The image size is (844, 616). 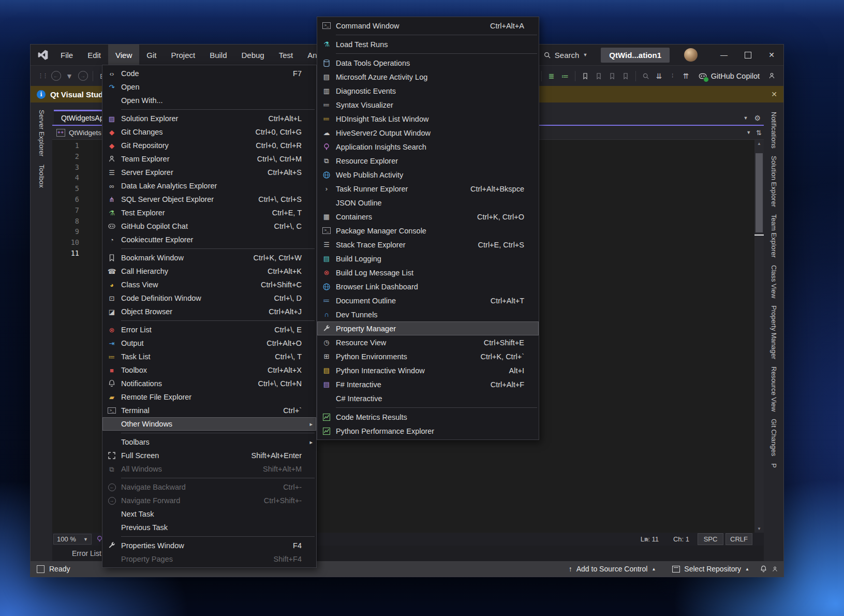 What do you see at coordinates (774, 437) in the screenshot?
I see `side-tab-git-changes: Git Changes` at bounding box center [774, 437].